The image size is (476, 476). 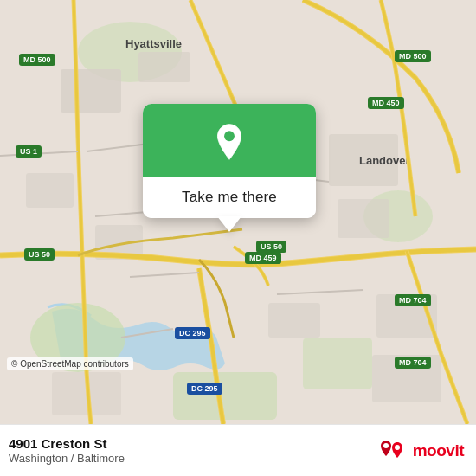 I want to click on badge-md450: MD 450, so click(x=386, y=103).